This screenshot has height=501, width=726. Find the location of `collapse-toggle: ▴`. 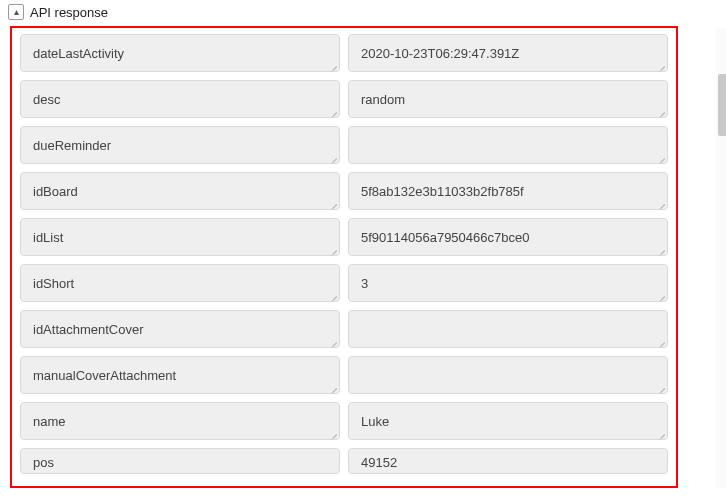

collapse-toggle: ▴ is located at coordinates (16, 12).